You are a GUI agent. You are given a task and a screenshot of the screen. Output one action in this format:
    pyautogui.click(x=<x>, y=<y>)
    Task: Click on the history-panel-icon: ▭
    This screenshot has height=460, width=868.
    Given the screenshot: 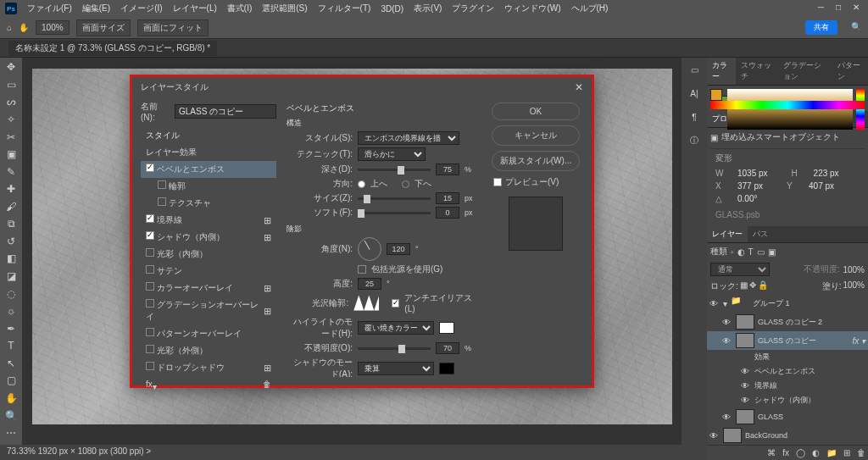 What is the action you would take?
    pyautogui.click(x=694, y=69)
    